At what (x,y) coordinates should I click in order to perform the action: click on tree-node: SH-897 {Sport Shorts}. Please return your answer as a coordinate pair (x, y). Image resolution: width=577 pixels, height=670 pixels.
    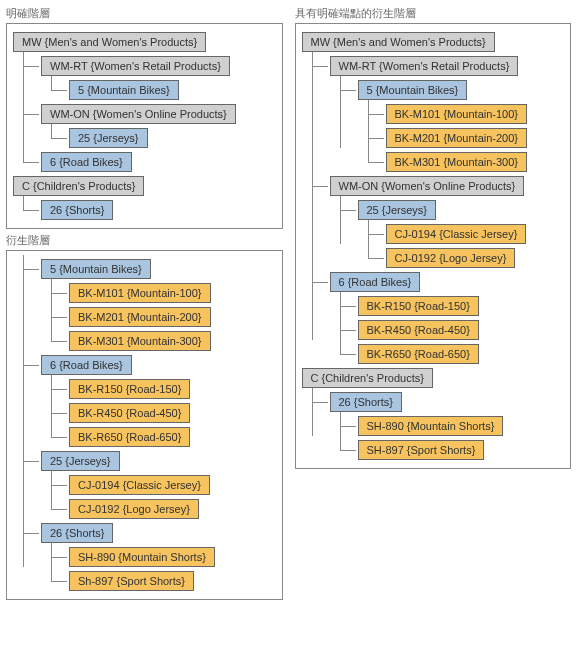
    Looking at the image, I should click on (434, 450).